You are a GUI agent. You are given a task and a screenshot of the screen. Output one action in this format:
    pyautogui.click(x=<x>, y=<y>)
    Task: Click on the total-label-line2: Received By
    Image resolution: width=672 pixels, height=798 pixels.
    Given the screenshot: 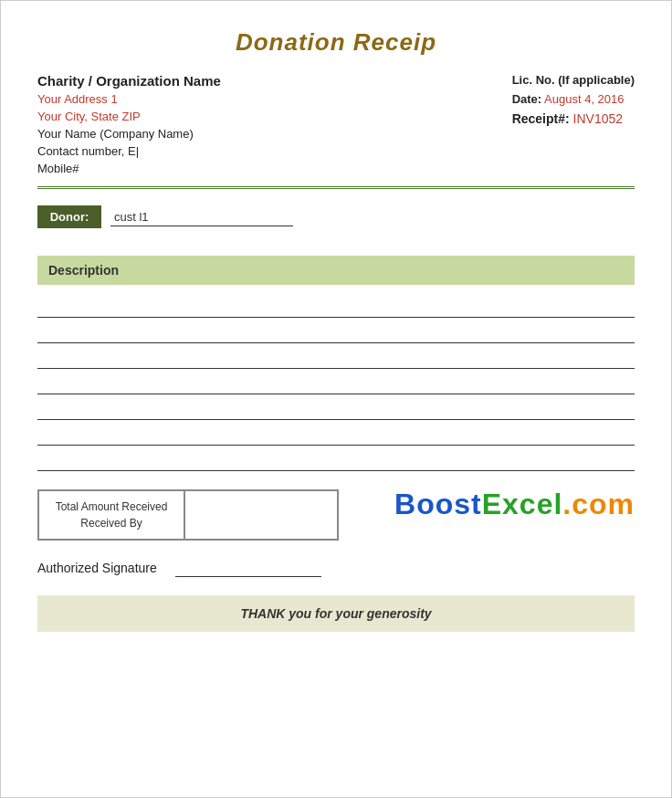 What is the action you would take?
    pyautogui.click(x=111, y=523)
    